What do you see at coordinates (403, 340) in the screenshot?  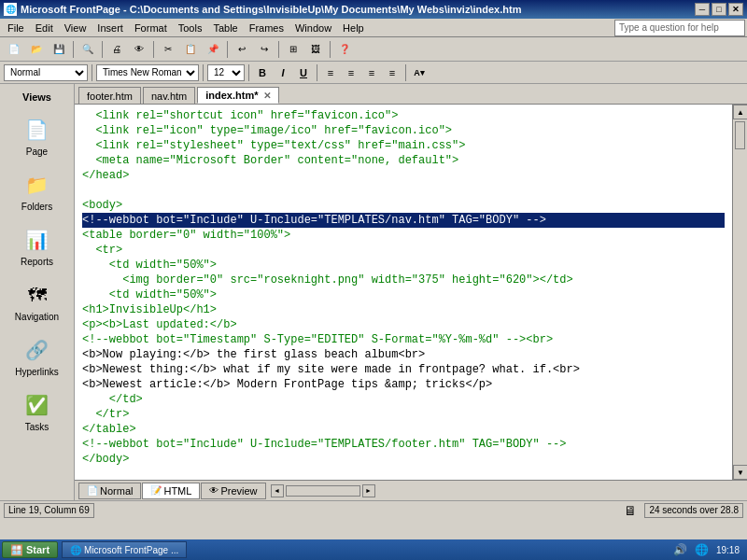 I see `code-line: <!--webbot bot="Timestamp" S-Type="EDITE…` at bounding box center [403, 340].